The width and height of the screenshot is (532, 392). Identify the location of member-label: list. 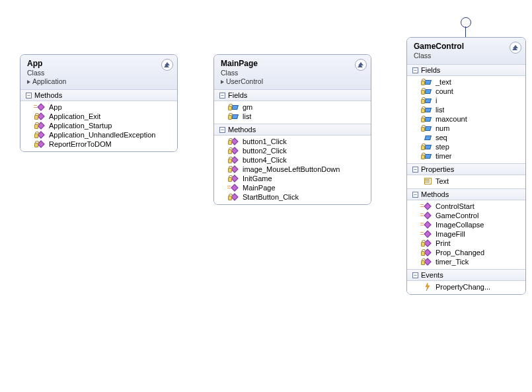
(247, 116).